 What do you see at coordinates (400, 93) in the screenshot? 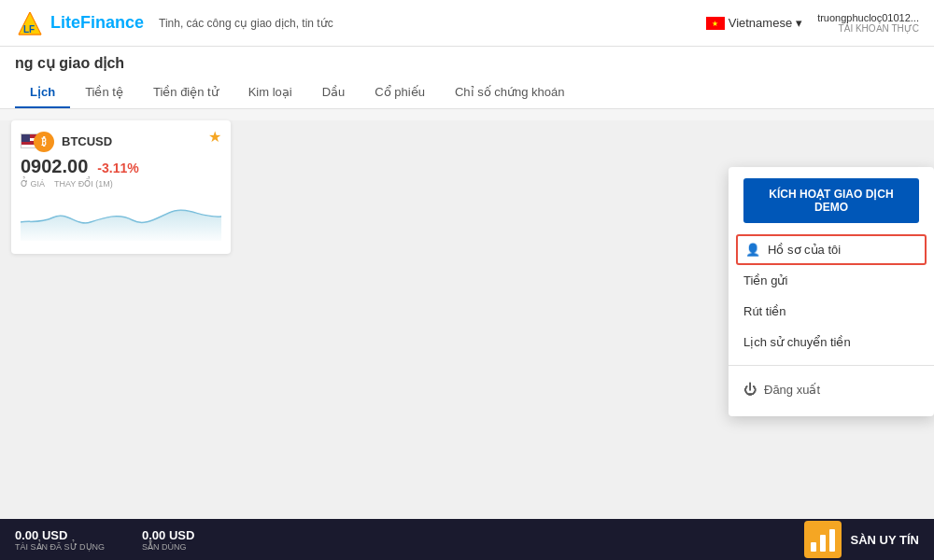
I see `tab-co-phieu: Cổ phiếu` at bounding box center [400, 93].